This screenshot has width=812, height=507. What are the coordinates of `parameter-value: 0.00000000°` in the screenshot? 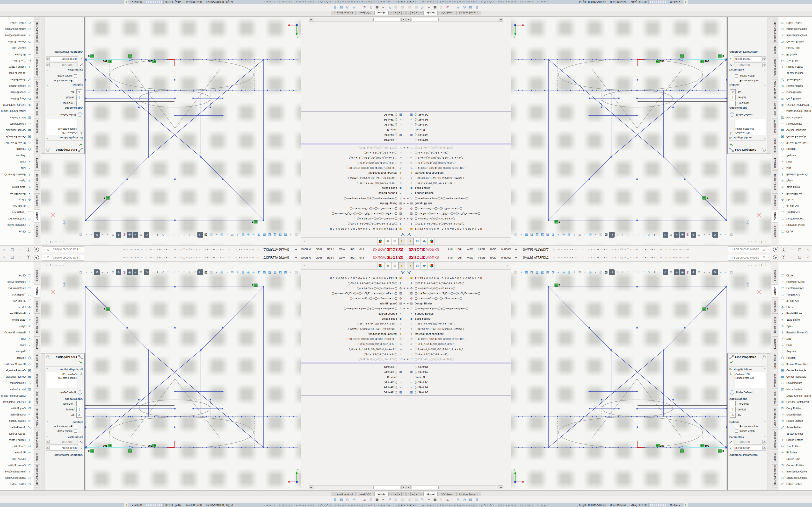 It's located at (64, 448).